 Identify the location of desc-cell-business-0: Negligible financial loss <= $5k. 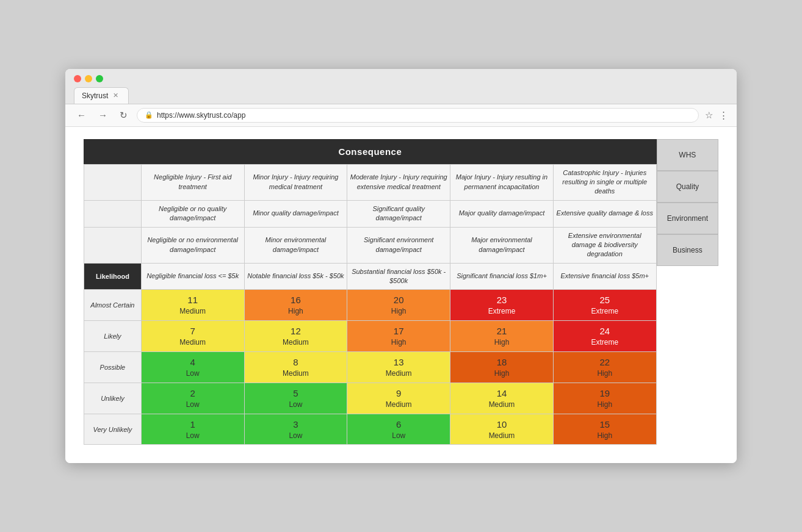
(193, 276).